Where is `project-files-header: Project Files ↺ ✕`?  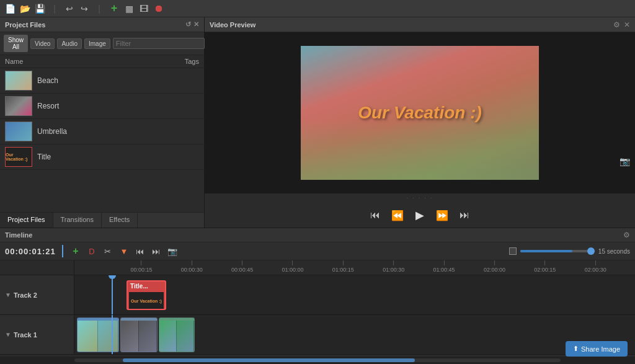 project-files-header: Project Files ↺ ✕ is located at coordinates (102, 25).